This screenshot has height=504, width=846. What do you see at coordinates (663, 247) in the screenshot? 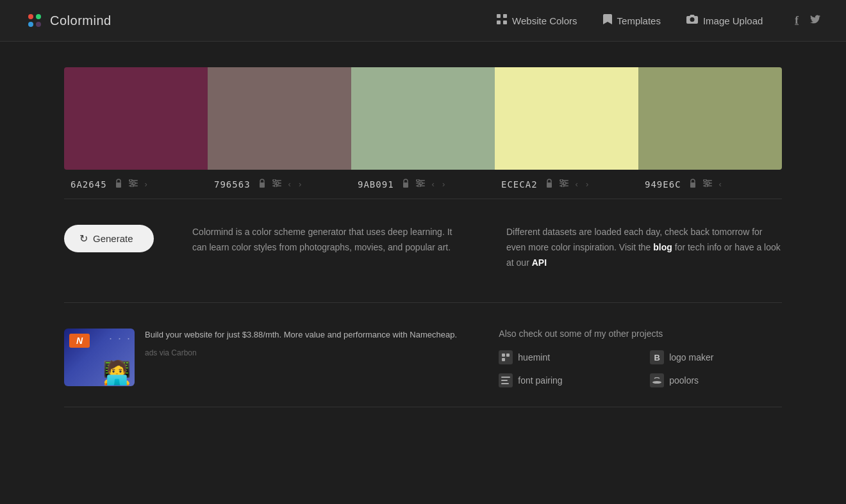
I see `blog-link: blog` at bounding box center [663, 247].